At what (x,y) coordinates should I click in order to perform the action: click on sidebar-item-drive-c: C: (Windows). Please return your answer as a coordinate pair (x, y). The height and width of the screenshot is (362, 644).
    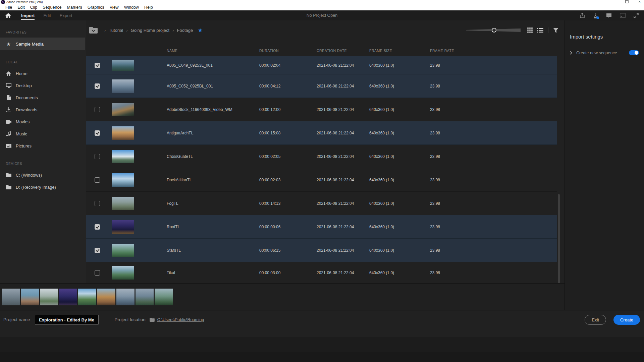
    Looking at the image, I should click on (43, 175).